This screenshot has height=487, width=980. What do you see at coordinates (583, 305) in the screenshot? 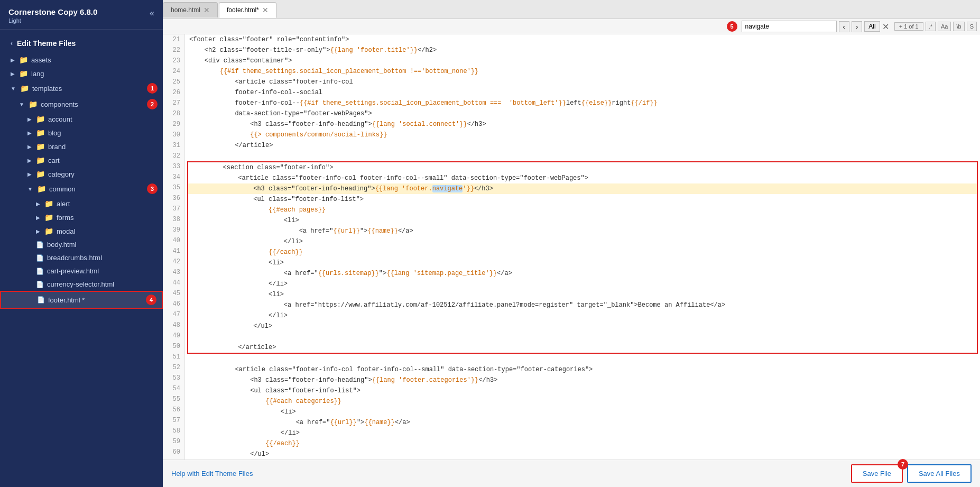
I see `code-line: <a href="https://www.affiliatly.com/af-1…` at bounding box center [583, 305].